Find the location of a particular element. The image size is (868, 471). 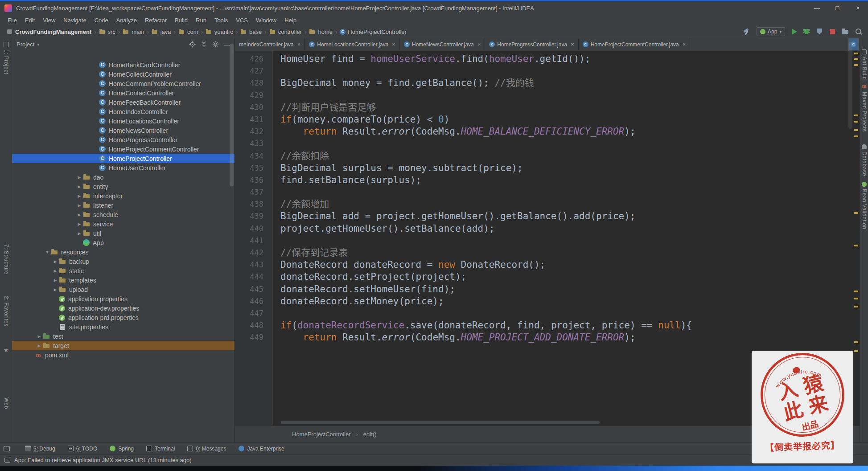

close-button: × is located at coordinates (858, 8).